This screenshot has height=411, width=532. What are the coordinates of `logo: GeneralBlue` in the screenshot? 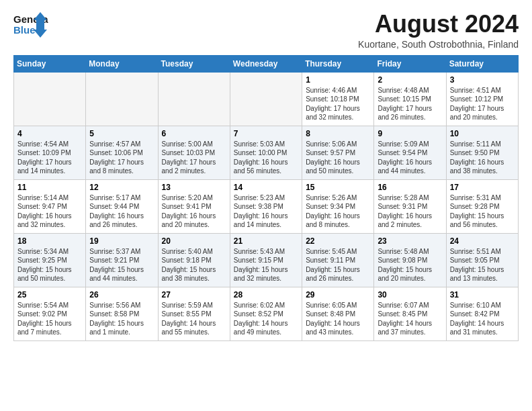 It's located at (31, 25).